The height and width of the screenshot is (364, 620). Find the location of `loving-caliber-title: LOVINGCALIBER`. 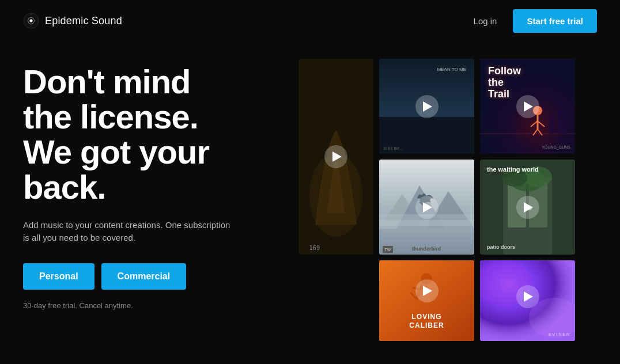

loving-caliber-title: LOVINGCALIBER is located at coordinates (426, 321).